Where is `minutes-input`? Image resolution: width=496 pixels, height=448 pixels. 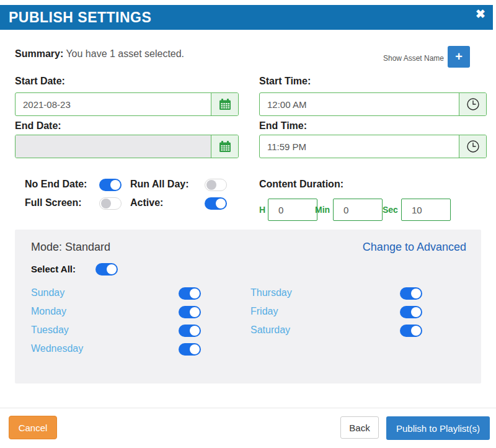
minutes-input is located at coordinates (358, 210).